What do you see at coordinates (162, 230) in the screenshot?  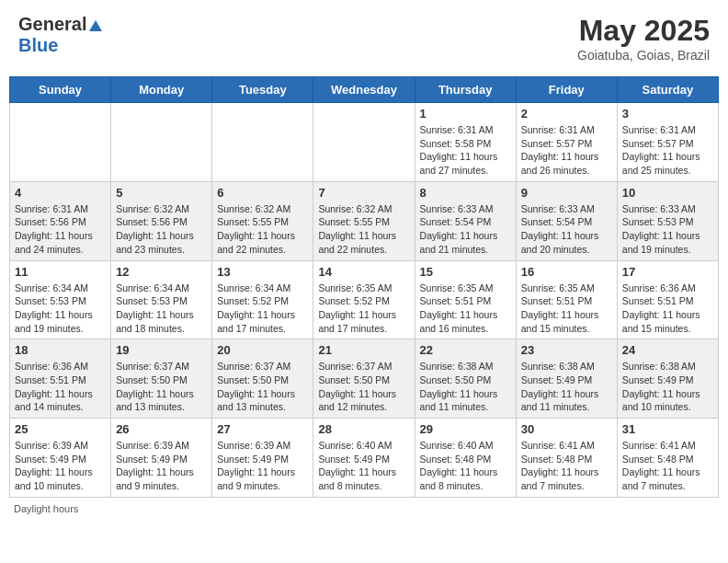 I see `day-info: Sunrise: 6:32 AMSunset: 5:56 PMDaylight:…` at bounding box center [162, 230].